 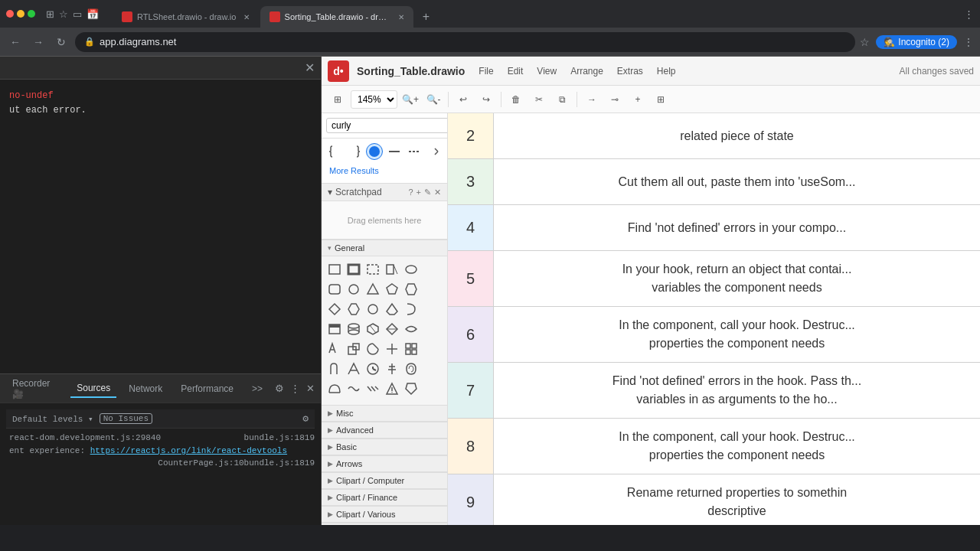 What do you see at coordinates (392, 329) in the screenshot?
I see `shape-s14` at bounding box center [392, 329].